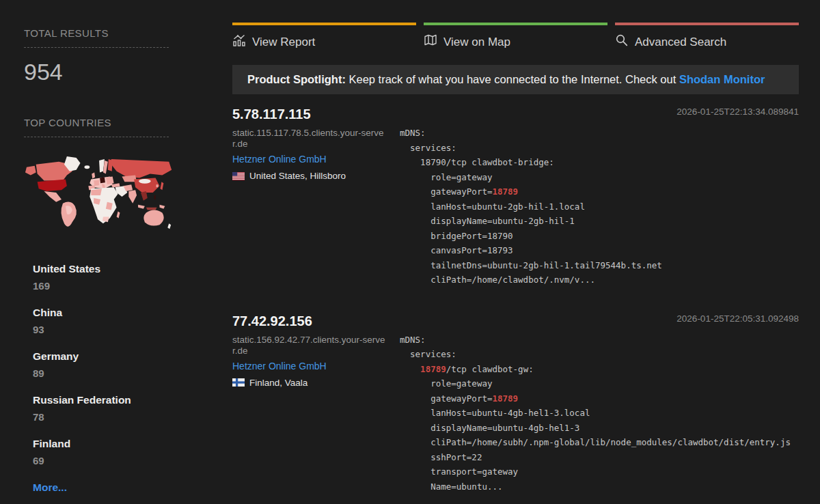 Image resolution: width=820 pixels, height=504 pixels. Describe the element at coordinates (722, 79) in the screenshot. I see `shodan-monitor-link: Shodan Monitor` at that location.